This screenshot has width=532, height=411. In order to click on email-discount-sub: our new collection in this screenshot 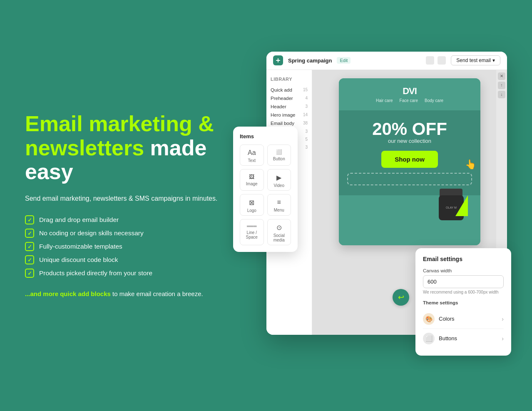, I will do `click(410, 141)`.